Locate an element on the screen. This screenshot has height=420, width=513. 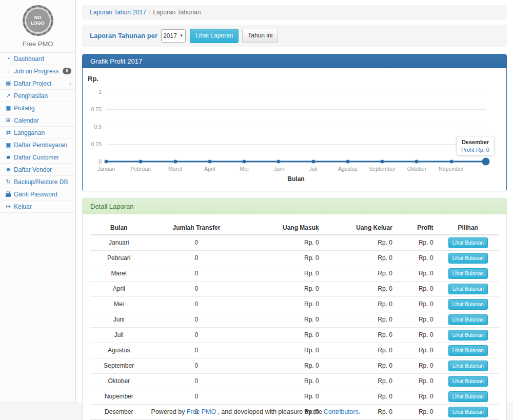
data-point-nopember is located at coordinates (451, 161).